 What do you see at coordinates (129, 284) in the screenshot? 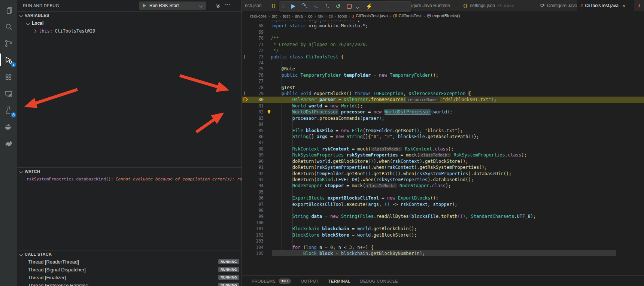
I see `thread-row: Thread [Reference Handler] RUNNING` at bounding box center [129, 284].